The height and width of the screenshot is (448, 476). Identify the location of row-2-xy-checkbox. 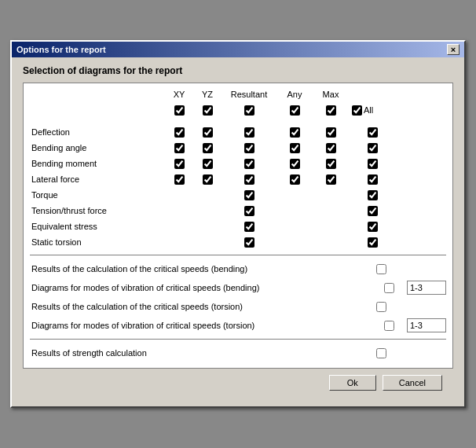
(179, 163).